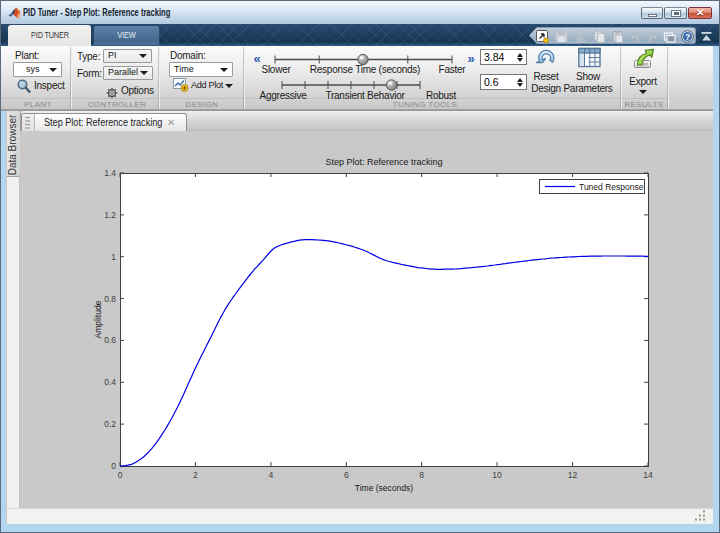  What do you see at coordinates (497, 475) in the screenshot?
I see `svg-text: 10` at bounding box center [497, 475].